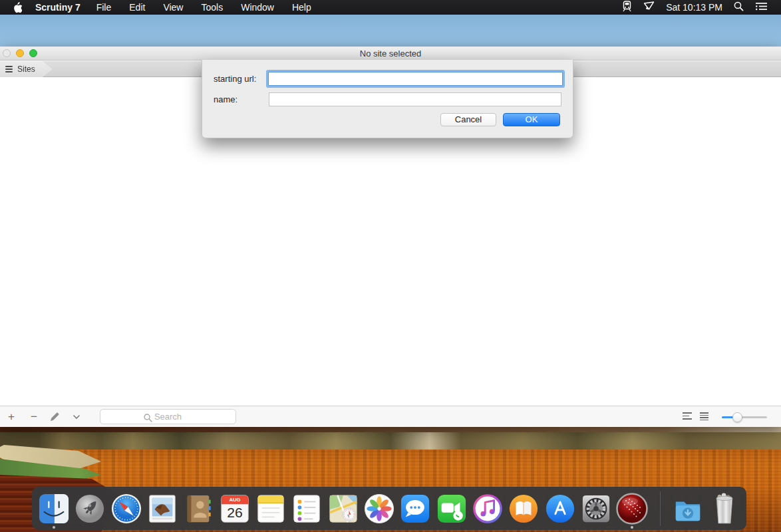 The width and height of the screenshot is (781, 532). What do you see at coordinates (162, 509) in the screenshot?
I see `mail-icon` at bounding box center [162, 509].